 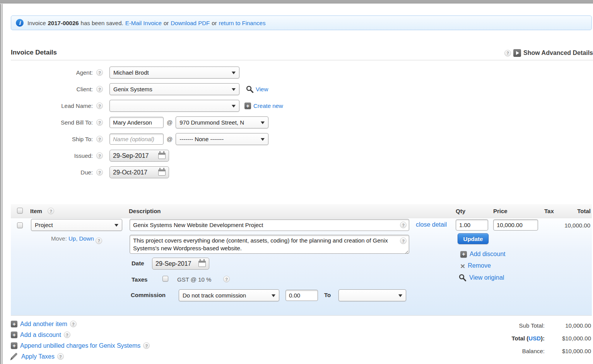 What do you see at coordinates (476, 266) in the screenshot?
I see `remove-action: × Remove` at bounding box center [476, 266].